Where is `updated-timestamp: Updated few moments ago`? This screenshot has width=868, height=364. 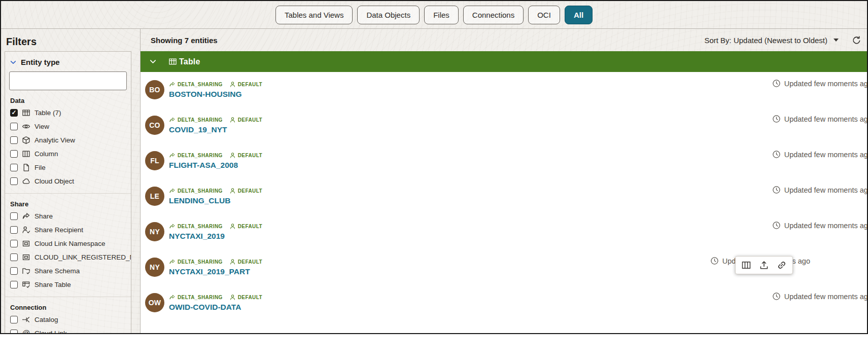 updated-timestamp: Updated few moments ago is located at coordinates (820, 190).